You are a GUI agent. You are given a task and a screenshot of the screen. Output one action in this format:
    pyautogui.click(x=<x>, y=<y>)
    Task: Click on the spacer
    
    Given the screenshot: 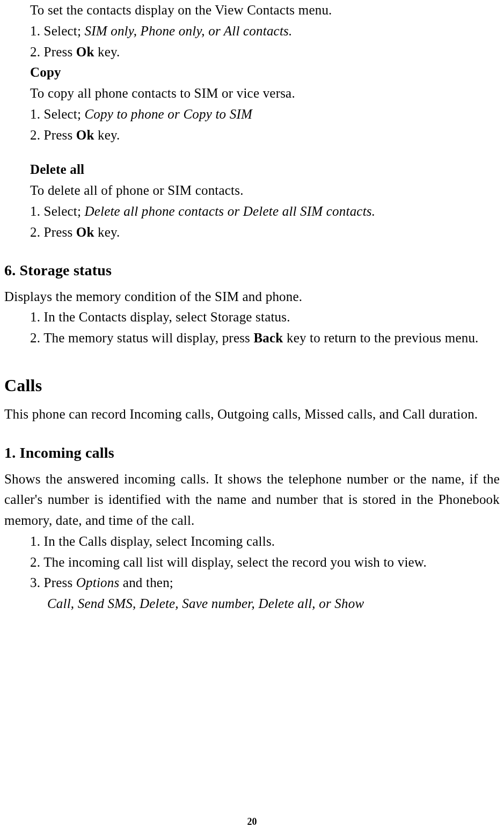 What is the action you would take?
    pyautogui.click(x=265, y=152)
    